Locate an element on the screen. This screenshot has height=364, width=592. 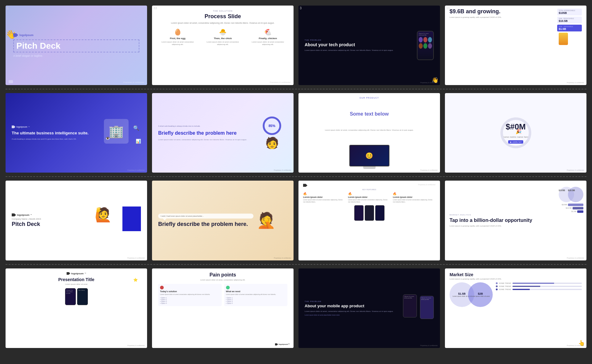
monitor-display: 😊 is located at coordinates (369, 156).